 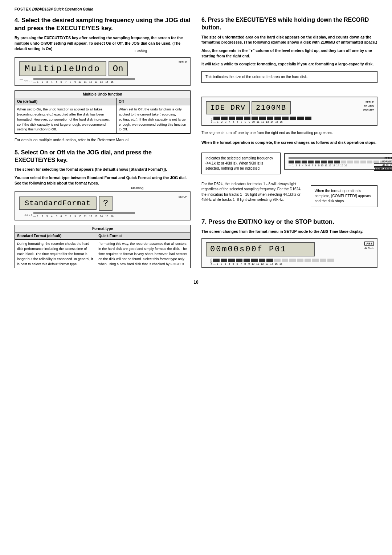 I want to click on flashing-label-5: Flashing, so click(x=137, y=188).